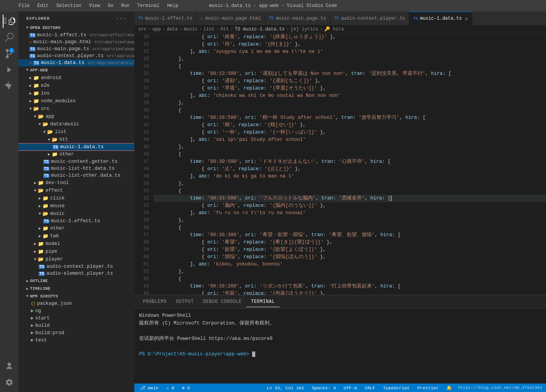 The image size is (546, 392). I want to click on folder-music-effect: ▼ 📂 music, so click(76, 214).